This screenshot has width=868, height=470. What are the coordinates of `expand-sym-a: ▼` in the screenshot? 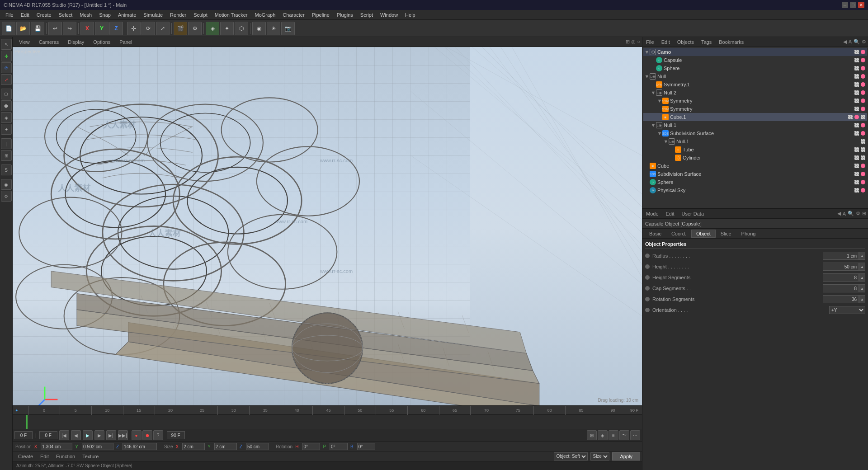 It's located at (660, 101).